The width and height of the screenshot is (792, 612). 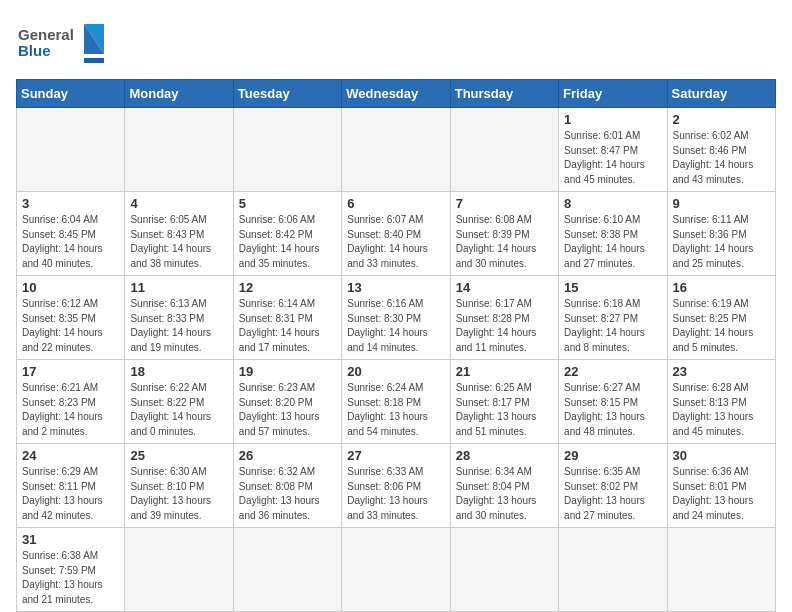 What do you see at coordinates (179, 94) in the screenshot?
I see `weekday-header-monday: Monday` at bounding box center [179, 94].